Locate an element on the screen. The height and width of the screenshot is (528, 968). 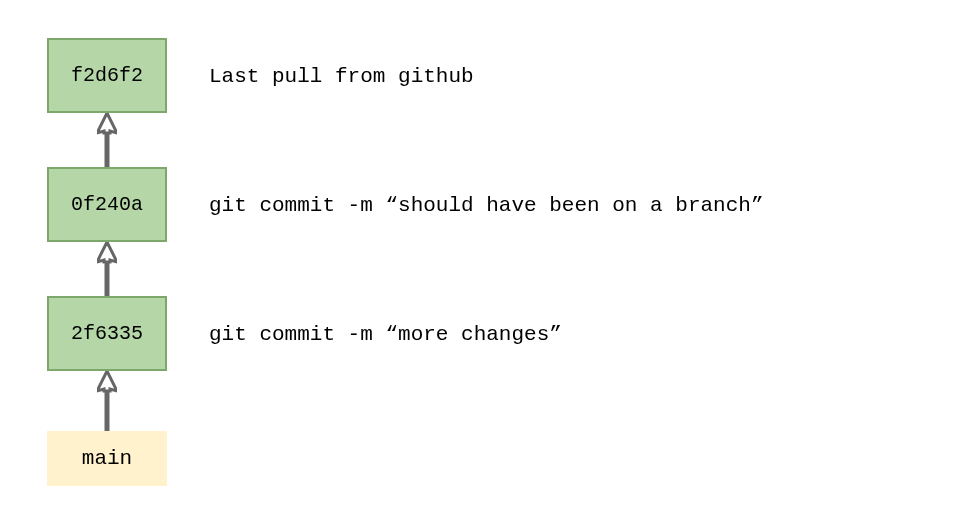
commit-description: git commit -m “should have been on a bra… is located at coordinates (486, 206).